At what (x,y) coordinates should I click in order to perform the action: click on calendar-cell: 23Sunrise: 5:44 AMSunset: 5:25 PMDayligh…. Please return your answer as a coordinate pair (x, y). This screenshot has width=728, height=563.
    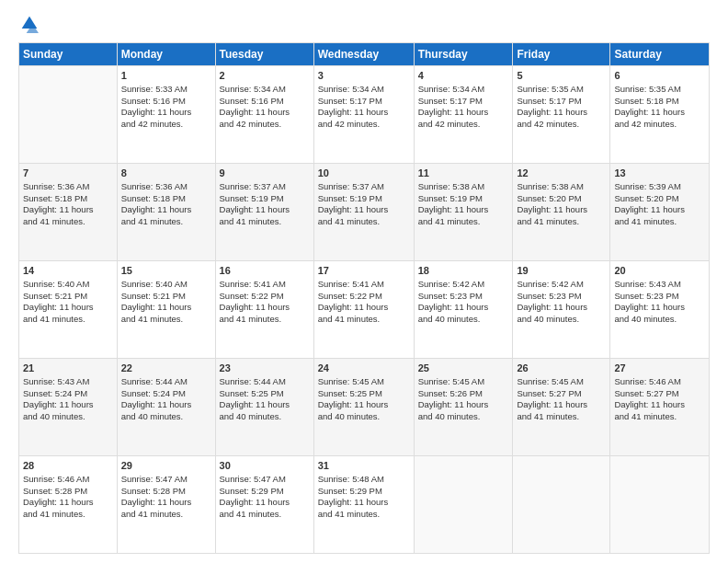
    Looking at the image, I should click on (265, 408).